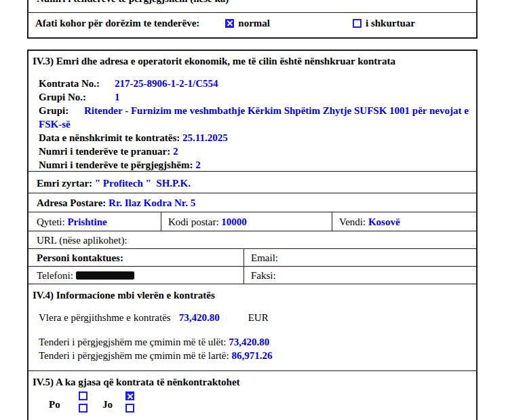 This screenshot has height=420, width=506. I want to click on field-label: Data e nënshkrimit te kontratës:, so click(109, 138).